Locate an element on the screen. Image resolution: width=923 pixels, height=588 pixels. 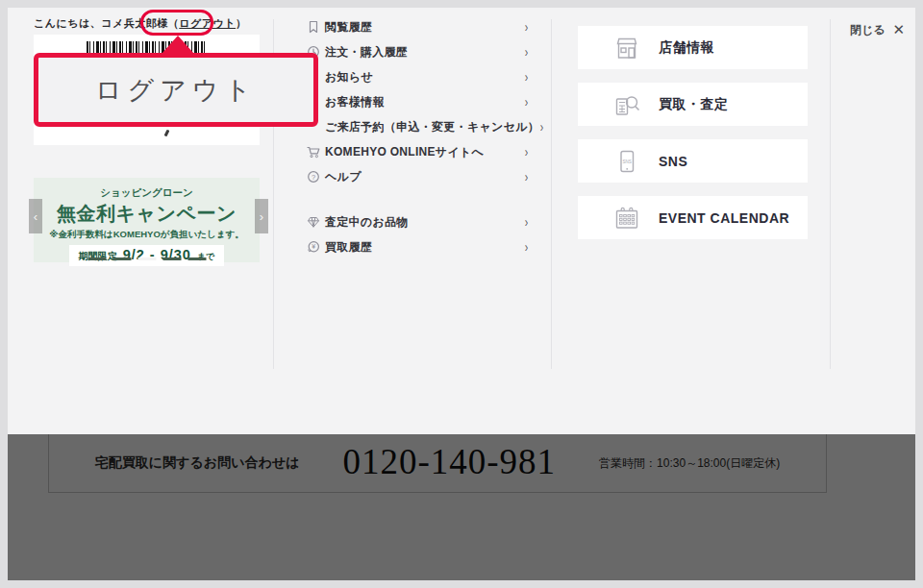
paren-close: ） is located at coordinates (241, 23).